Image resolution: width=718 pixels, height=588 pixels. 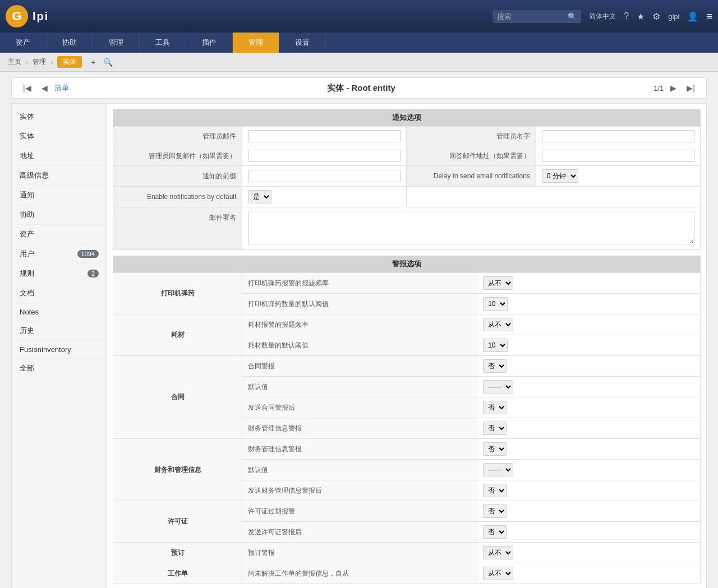 What do you see at coordinates (495, 428) in the screenshot?
I see `finance-alert-select: 否 是` at bounding box center [495, 428].